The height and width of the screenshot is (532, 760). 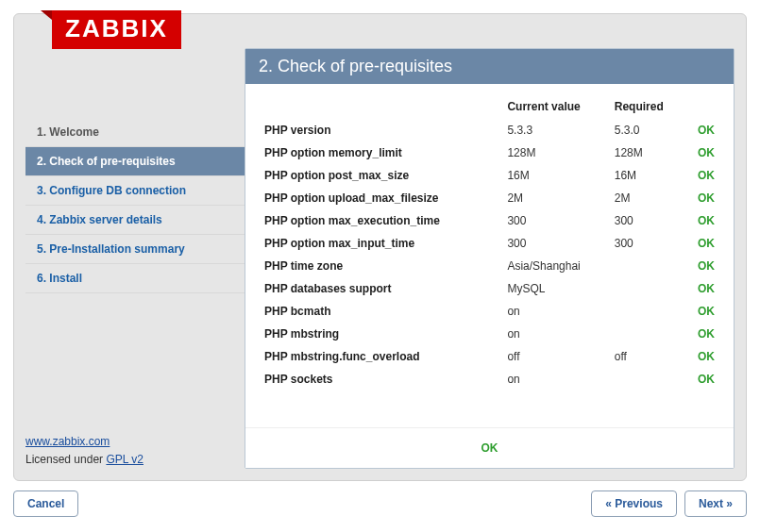 I want to click on col-current: Current value, so click(x=557, y=107).